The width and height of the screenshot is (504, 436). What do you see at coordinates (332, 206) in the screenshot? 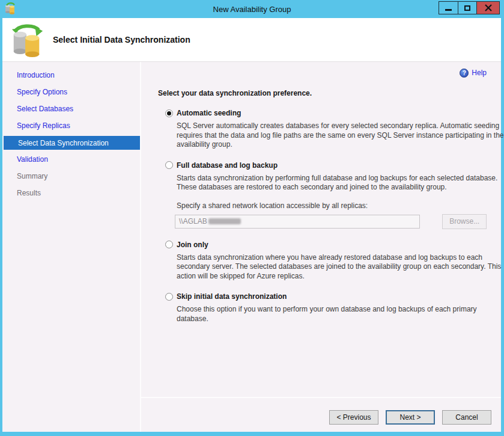
I see `share-location-label: Specify a shared network location access…` at bounding box center [332, 206].